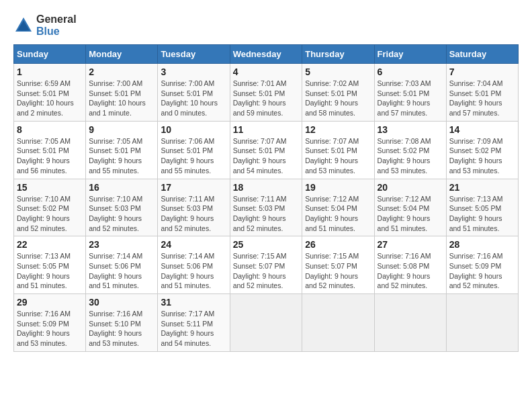 This screenshot has width=532, height=411. I want to click on col-header-wednesday: Wednesday, so click(266, 54).